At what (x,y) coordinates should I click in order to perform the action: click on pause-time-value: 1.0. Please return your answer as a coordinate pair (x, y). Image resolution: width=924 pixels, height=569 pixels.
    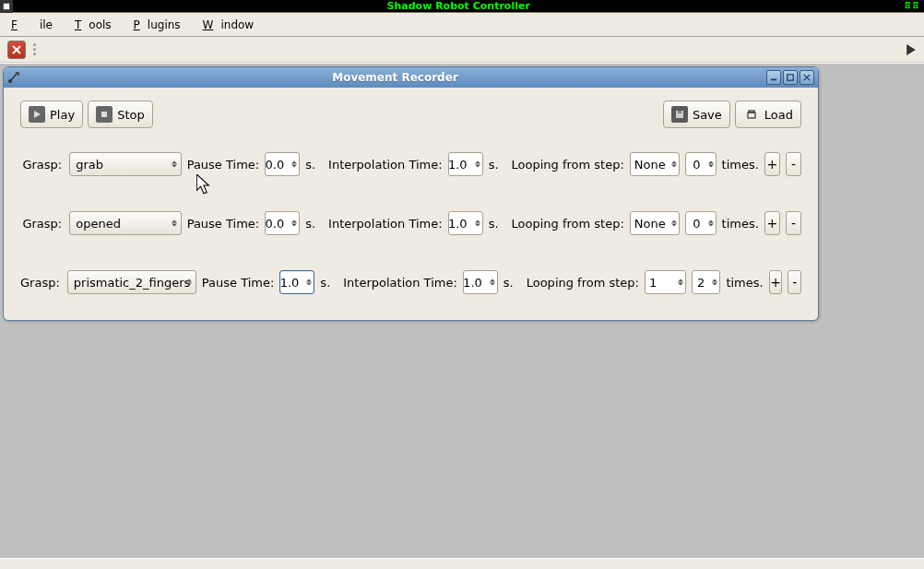
    Looking at the image, I should click on (290, 282).